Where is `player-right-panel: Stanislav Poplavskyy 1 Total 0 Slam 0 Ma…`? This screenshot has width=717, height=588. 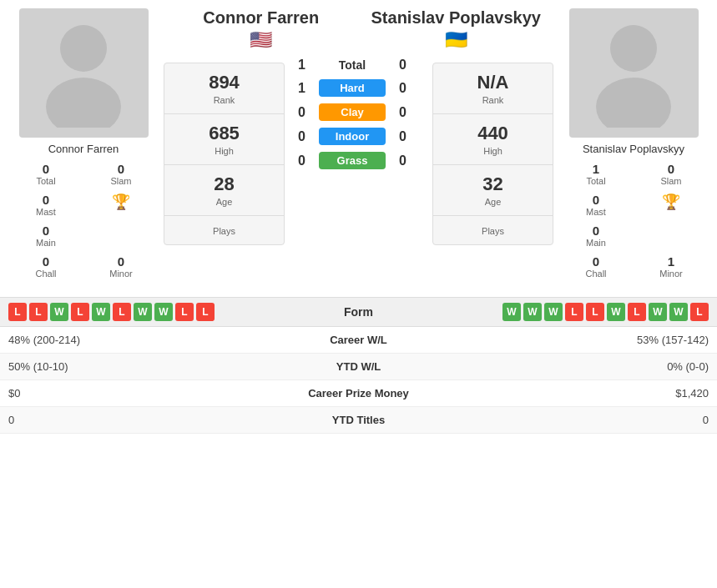
player-right-panel: Stanislav Poplavskyy 1 Total 0 Slam 0 Ma… is located at coordinates (634, 145).